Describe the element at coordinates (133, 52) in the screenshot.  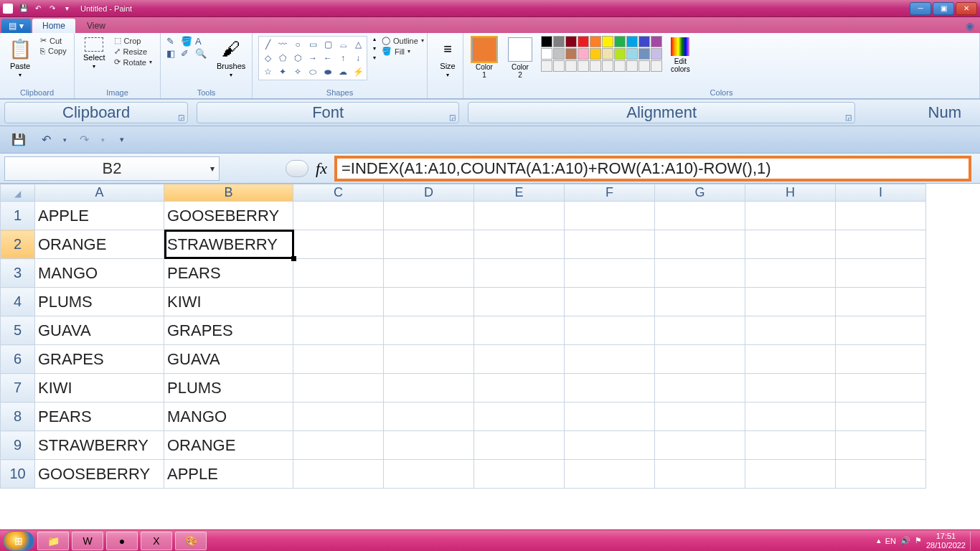
I see `resize-button: ⤢Resize` at that location.